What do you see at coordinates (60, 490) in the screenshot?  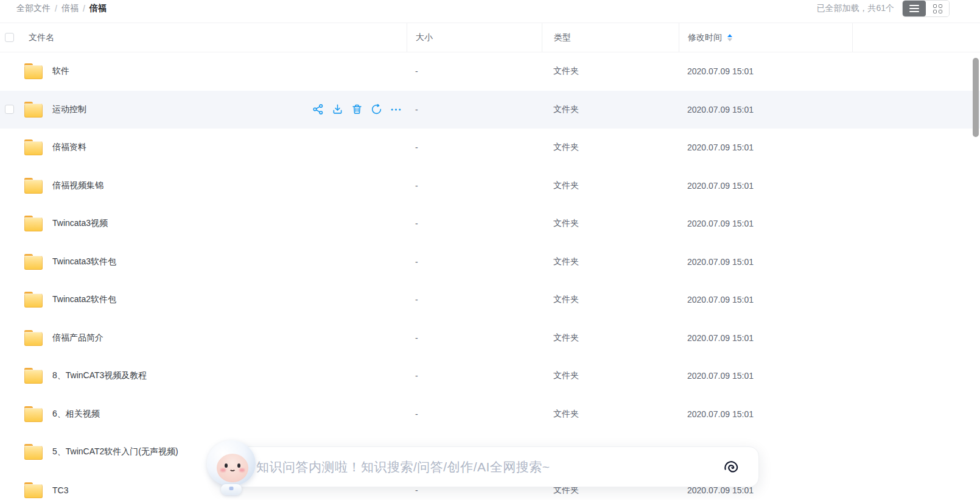 I see `file-name: TC3` at bounding box center [60, 490].